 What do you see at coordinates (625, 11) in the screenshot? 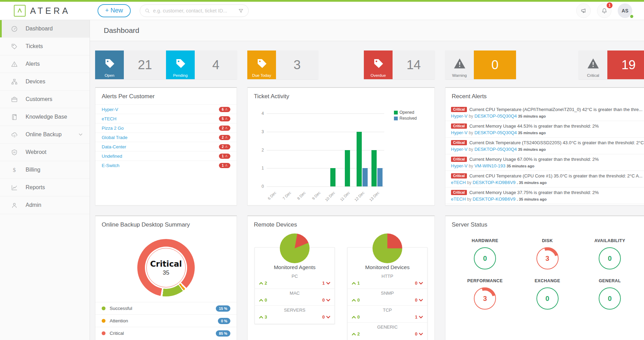
I see `user-avatar: AS` at bounding box center [625, 11].